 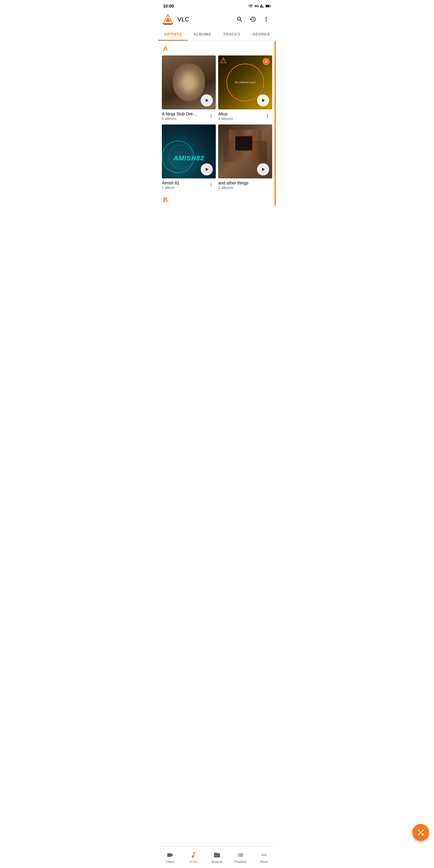 I want to click on artist-info-ninja: A Ninja Slob Dre… 6 albums, so click(x=189, y=116).